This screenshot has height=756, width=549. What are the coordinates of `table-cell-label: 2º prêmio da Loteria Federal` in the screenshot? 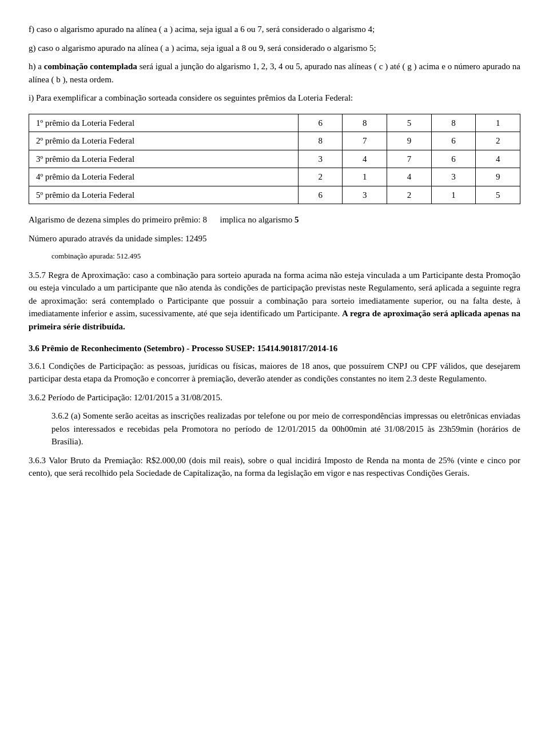 It's located at (164, 141).